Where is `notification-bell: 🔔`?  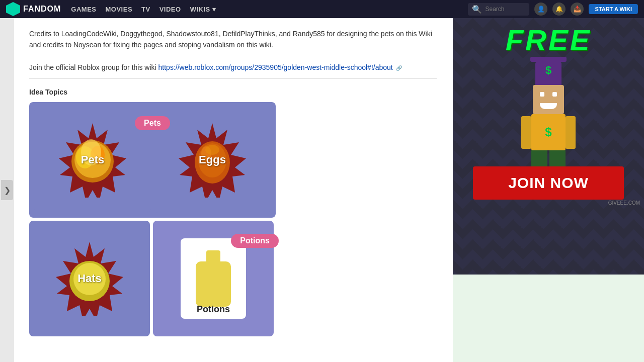 notification-bell: 🔔 is located at coordinates (559, 9).